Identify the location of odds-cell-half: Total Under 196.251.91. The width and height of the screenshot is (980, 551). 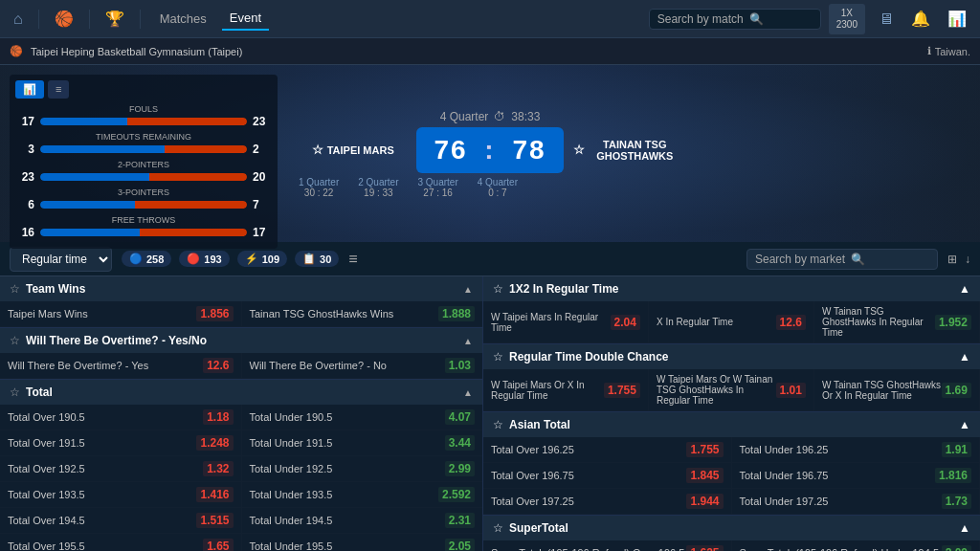
(857, 450).